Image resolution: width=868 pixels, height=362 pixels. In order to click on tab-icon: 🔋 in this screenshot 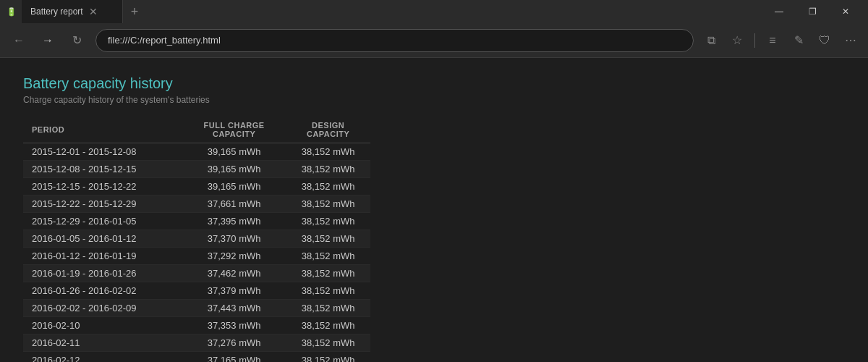, I will do `click(12, 12)`.